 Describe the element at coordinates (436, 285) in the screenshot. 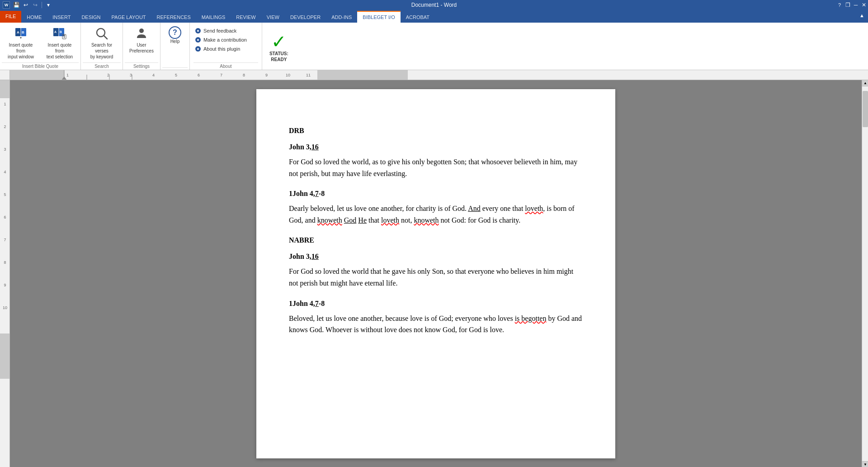

I see `version-section-nabre: NABRE John 3,16 For God so loved the wor…` at that location.